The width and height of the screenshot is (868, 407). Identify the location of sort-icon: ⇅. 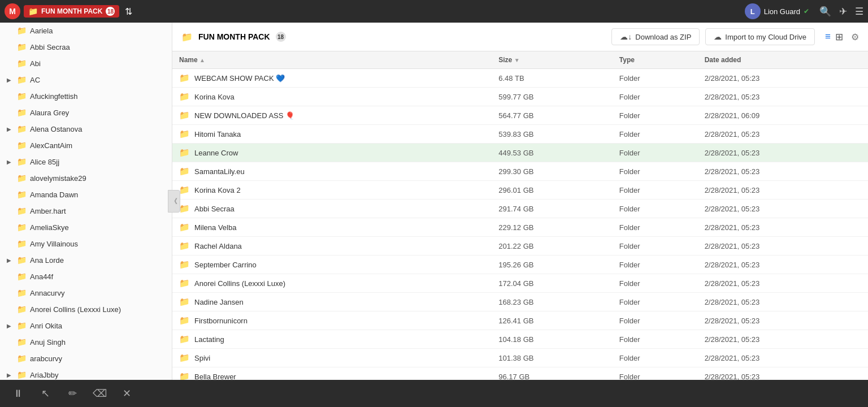
(129, 11).